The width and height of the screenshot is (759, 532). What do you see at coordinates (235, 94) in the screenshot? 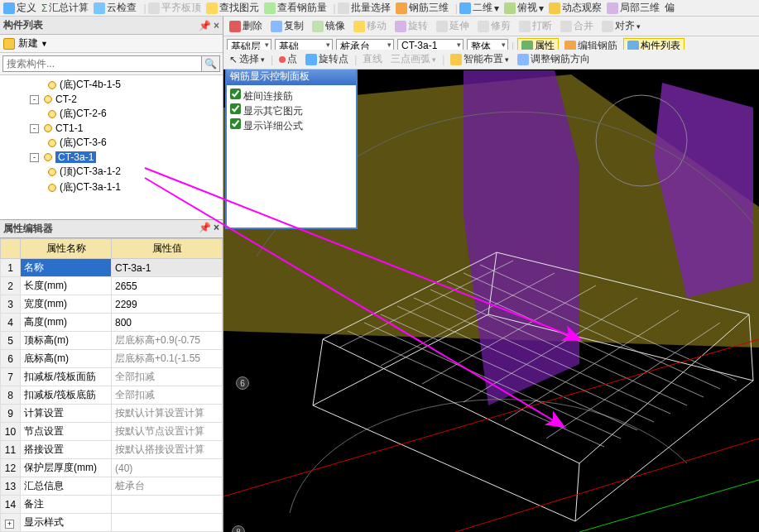
I see `opt-pile-connect-checkbox` at bounding box center [235, 94].